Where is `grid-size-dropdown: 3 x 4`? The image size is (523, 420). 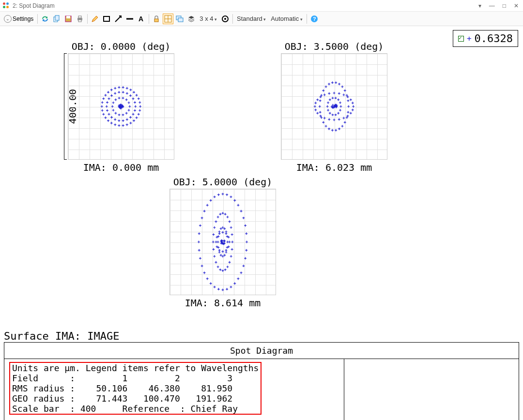 grid-size-dropdown: 3 x 4 is located at coordinates (208, 18).